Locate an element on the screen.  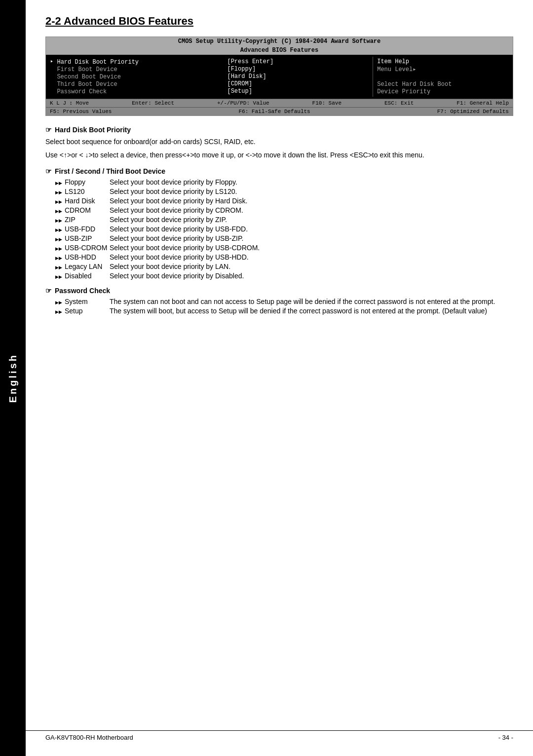
list-item: USB-CDROM Select your boot device priori… is located at coordinates (284, 248).